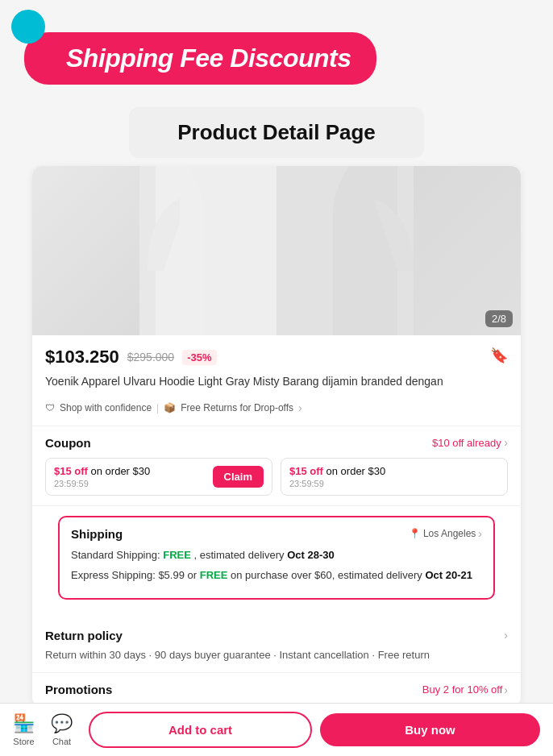 This screenshot has height=756, width=553. What do you see at coordinates (23, 741) in the screenshot?
I see `store-label: Store` at bounding box center [23, 741].